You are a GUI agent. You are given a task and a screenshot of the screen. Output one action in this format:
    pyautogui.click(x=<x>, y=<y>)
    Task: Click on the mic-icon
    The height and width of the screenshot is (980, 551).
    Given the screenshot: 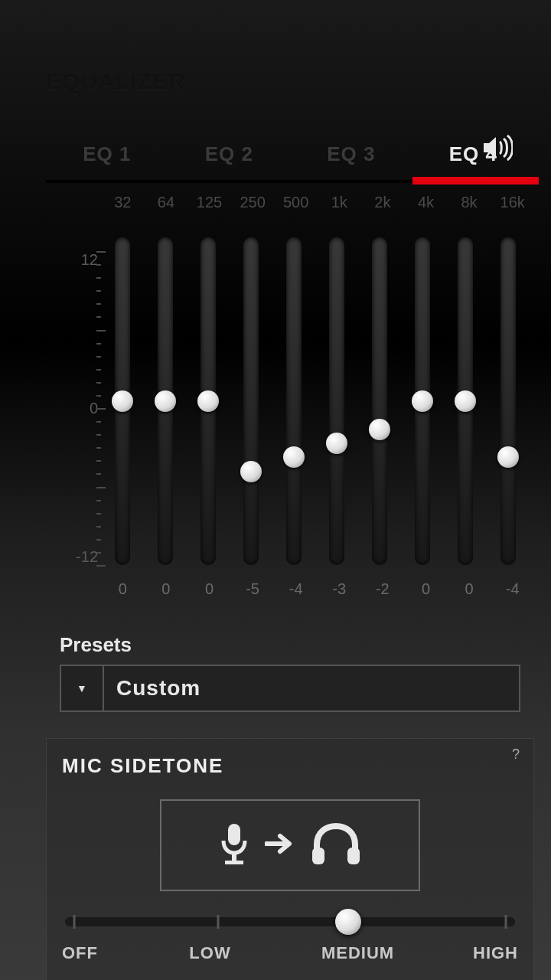 What is the action you would take?
    pyautogui.click(x=234, y=845)
    